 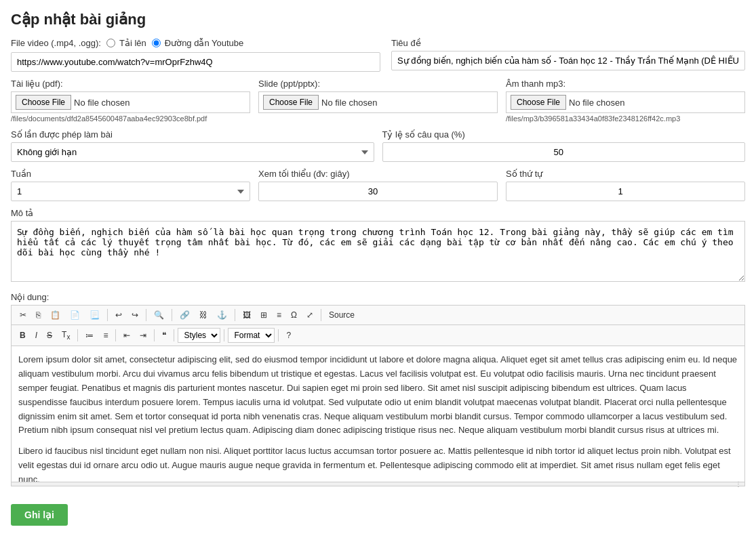 I want to click on editor-toolbar-2: B I S Tx ≔ ≡ ⇤ ⇥ ❝ Styles Format ?, so click(x=378, y=336).